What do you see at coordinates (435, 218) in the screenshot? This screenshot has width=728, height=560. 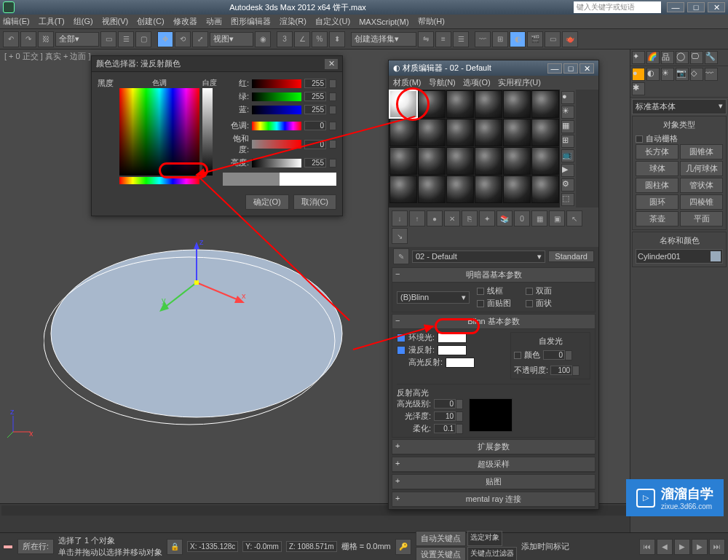 I see `assign-material-button: ●` at bounding box center [435, 218].